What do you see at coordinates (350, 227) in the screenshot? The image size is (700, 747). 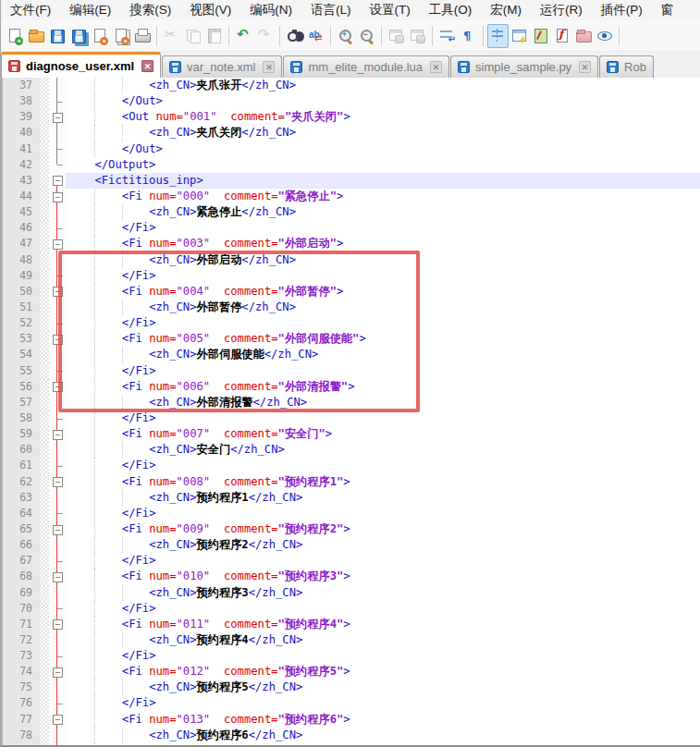 I see `editor-line-46: 46</Fi>` at bounding box center [350, 227].